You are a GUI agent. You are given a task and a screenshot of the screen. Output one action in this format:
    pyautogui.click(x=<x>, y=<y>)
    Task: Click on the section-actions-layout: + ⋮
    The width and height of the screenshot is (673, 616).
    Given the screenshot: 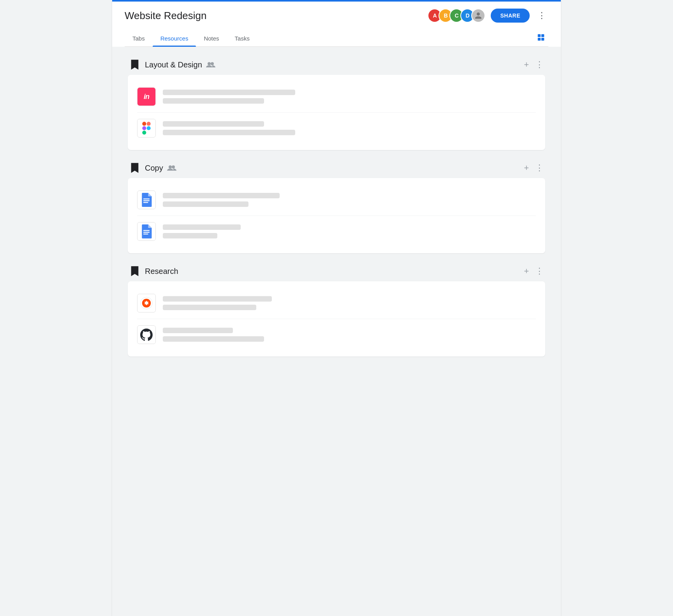 What is the action you would take?
    pyautogui.click(x=534, y=65)
    